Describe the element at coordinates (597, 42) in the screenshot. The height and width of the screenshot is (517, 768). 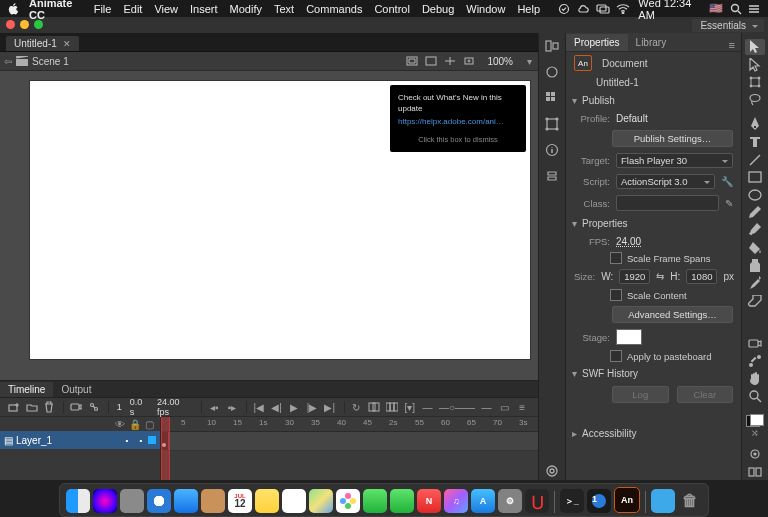
I see `tab-properties: Properties` at that location.